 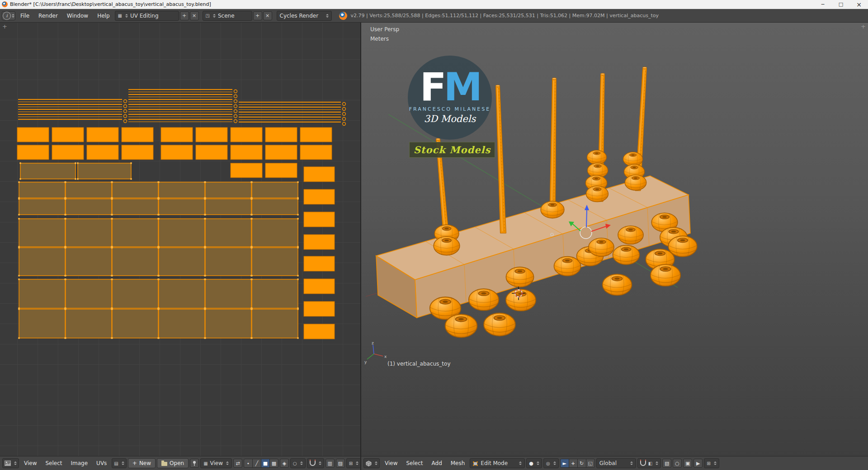 I want to click on orientation-selector: Global, so click(x=616, y=463).